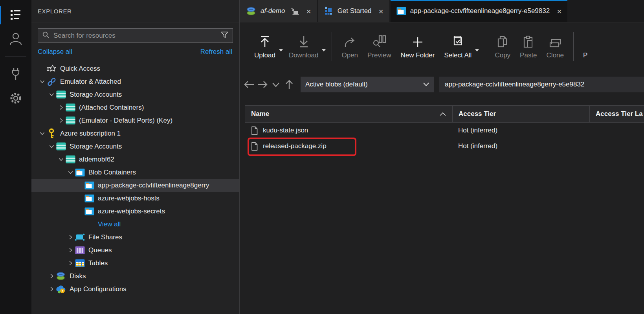 The width and height of the screenshot is (644, 314). What do you see at coordinates (135, 237) in the screenshot?
I see `tree-item-file-shares: File Shares` at bounding box center [135, 237].